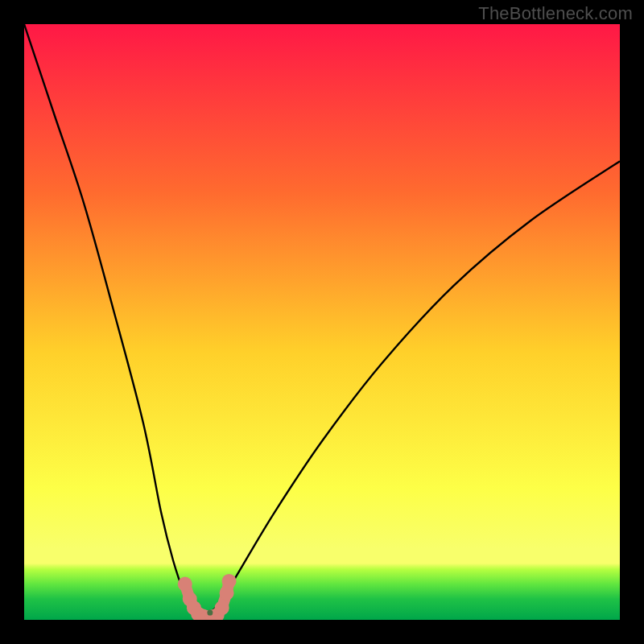 The image size is (644, 644). What do you see at coordinates (185, 584) in the screenshot?
I see `marker-left-cluster-top` at bounding box center [185, 584].